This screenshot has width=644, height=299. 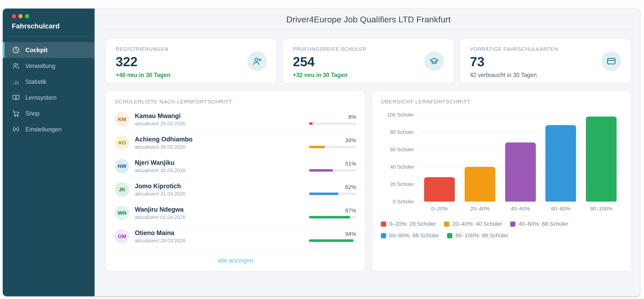 I want to click on student-progress: 8%, so click(x=333, y=119).